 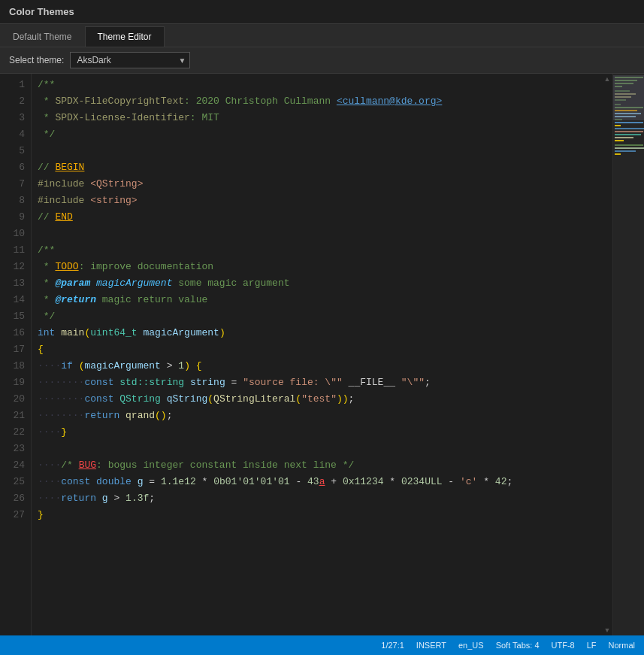 What do you see at coordinates (17, 432) in the screenshot?
I see `line-number: 22` at bounding box center [17, 432].